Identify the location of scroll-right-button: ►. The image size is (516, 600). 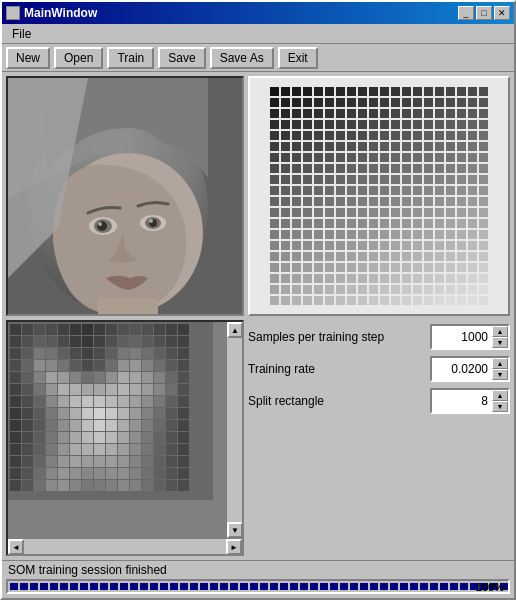
(234, 547).